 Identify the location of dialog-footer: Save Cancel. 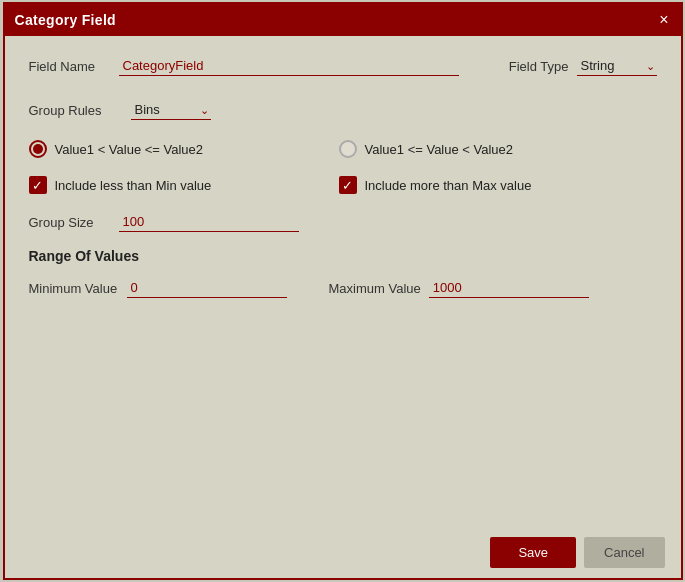
(343, 552).